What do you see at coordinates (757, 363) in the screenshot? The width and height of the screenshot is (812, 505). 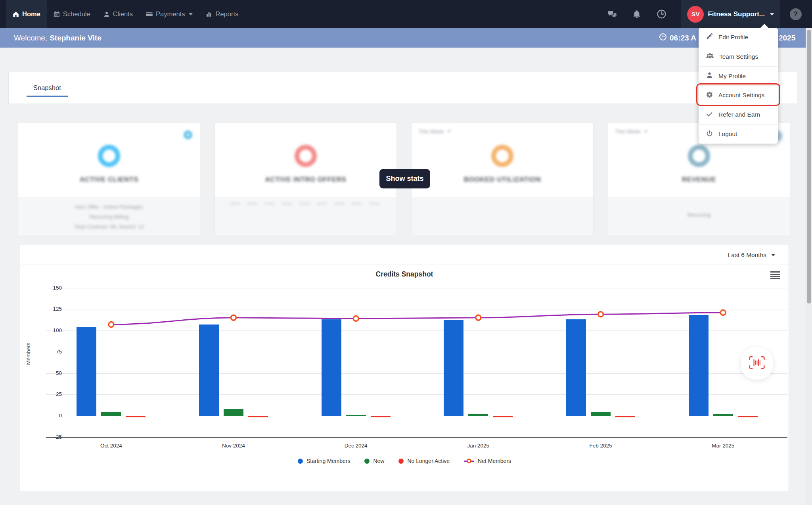 I see `barcode-icon` at bounding box center [757, 363].